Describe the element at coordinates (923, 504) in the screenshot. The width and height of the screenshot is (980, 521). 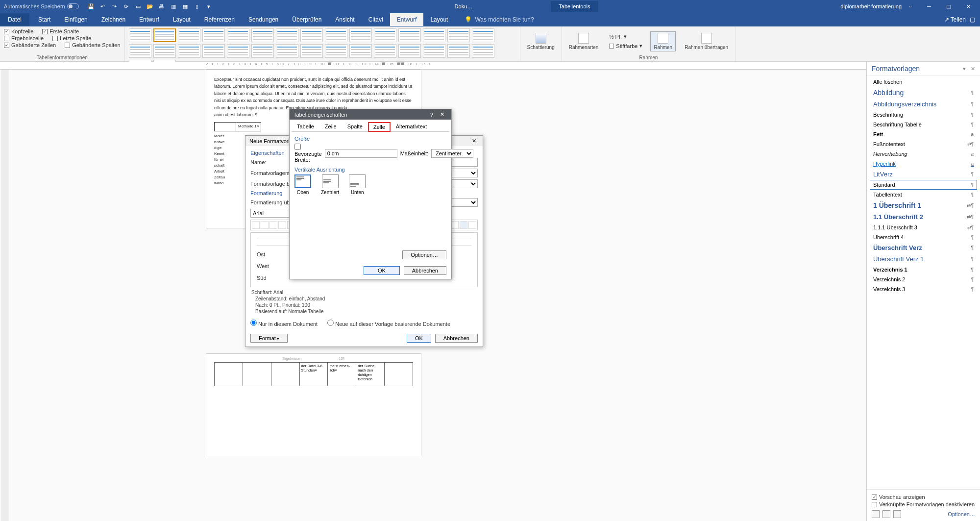
I see `chk-disable-linked: Verknüpfte Formatvorlagen deaktivieren` at that location.